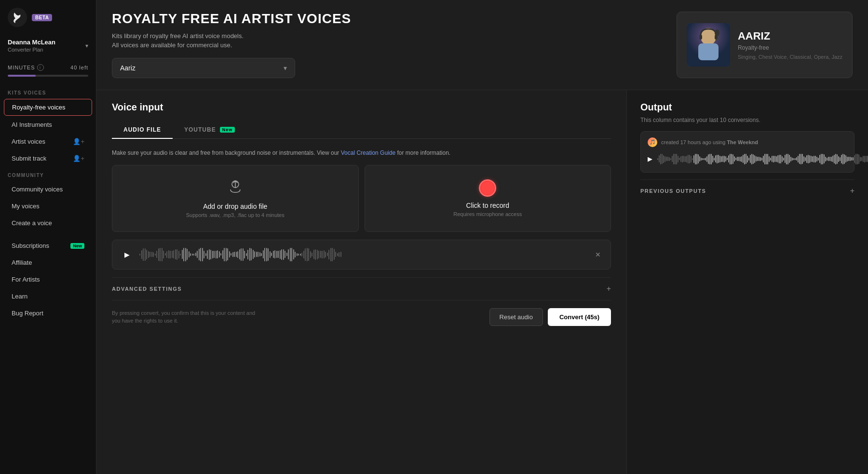 The image size is (868, 474). Describe the element at coordinates (184, 317) in the screenshot. I see `disclaimer-text: By pressing convert, you confirm that th…` at that location.